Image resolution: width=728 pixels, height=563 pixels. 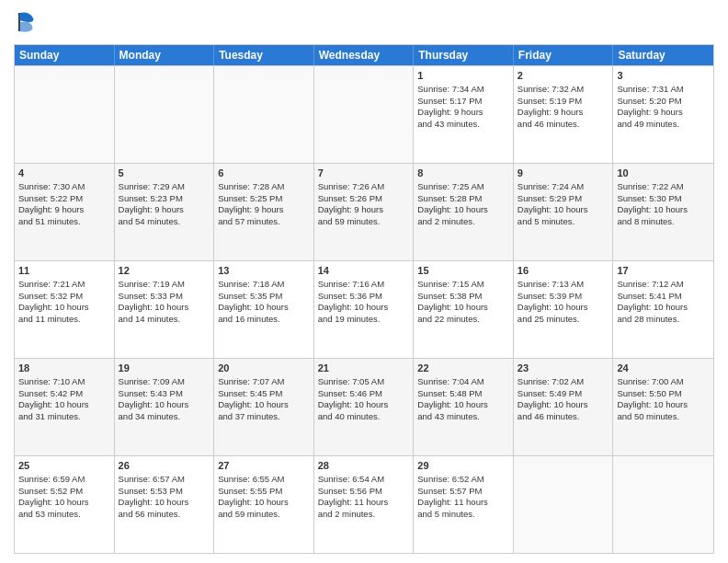 What do you see at coordinates (64, 383) in the screenshot?
I see `day-info-line: Sunrise: 7:10 AM` at bounding box center [64, 383].